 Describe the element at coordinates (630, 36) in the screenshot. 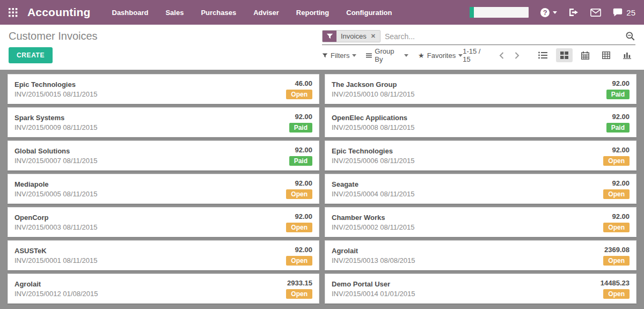

I see `search-icon` at that location.